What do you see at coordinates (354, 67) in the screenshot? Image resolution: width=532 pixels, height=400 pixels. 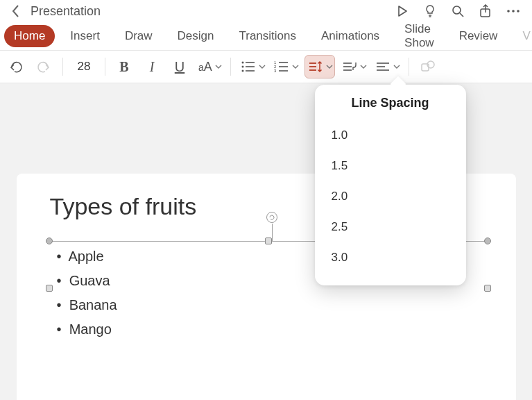 I see `text-direction-button` at bounding box center [354, 67].